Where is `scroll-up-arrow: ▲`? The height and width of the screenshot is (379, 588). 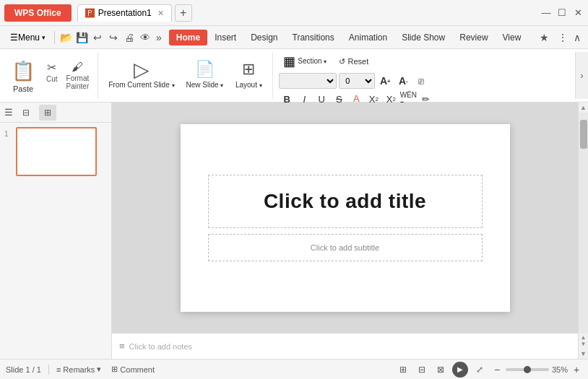
scroll-up-arrow: ▲ is located at coordinates (584, 108).